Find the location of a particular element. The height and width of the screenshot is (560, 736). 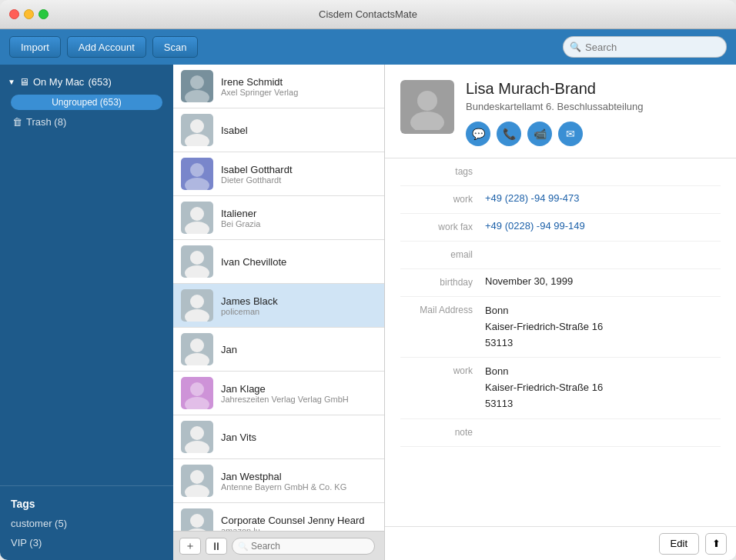

video-button: 📹 is located at coordinates (540, 134).